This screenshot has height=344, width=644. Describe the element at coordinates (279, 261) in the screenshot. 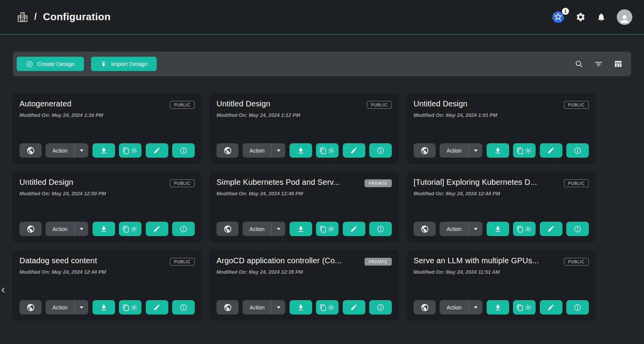

I see `design-title: ArgoCD application controller (Co...` at that location.